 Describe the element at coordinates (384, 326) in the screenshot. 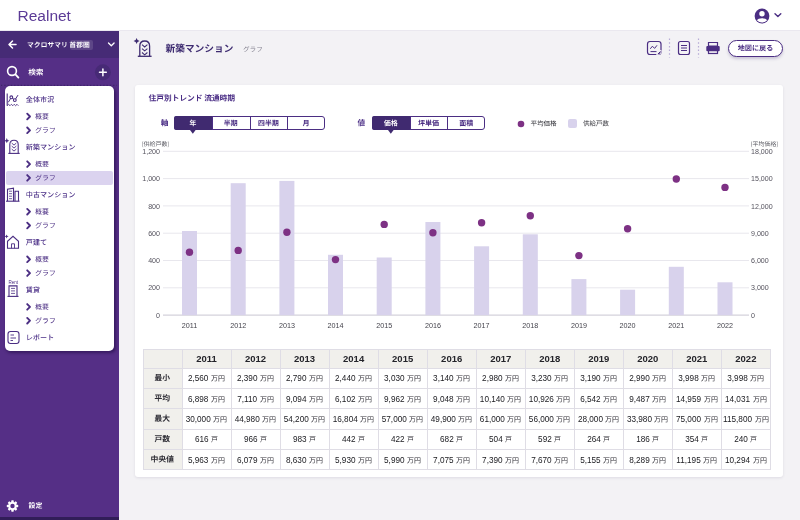

I see `svg-text: 2015` at that location.